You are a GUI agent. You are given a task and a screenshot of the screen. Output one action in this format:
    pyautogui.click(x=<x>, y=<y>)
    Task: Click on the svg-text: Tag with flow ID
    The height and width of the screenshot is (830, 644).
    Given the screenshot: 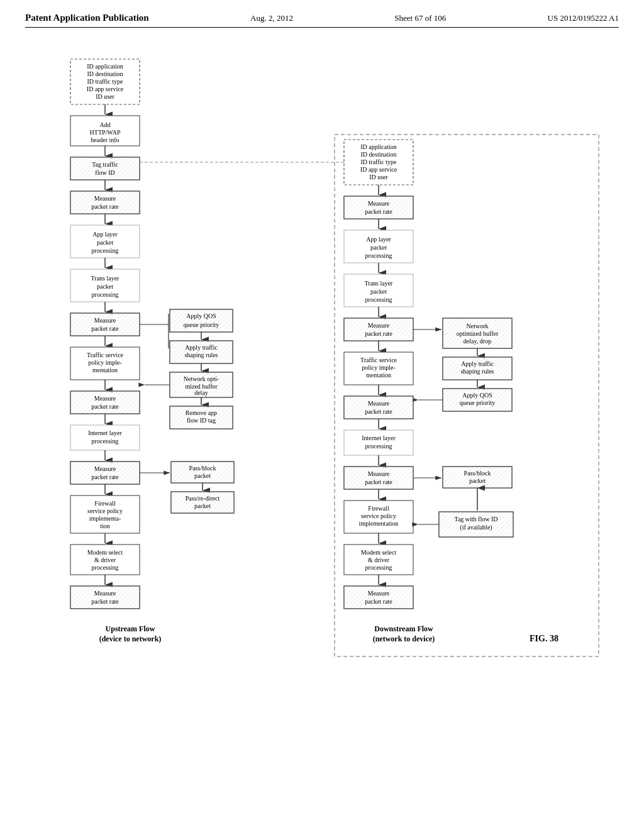 What is the action you would take?
    pyautogui.click(x=475, y=519)
    